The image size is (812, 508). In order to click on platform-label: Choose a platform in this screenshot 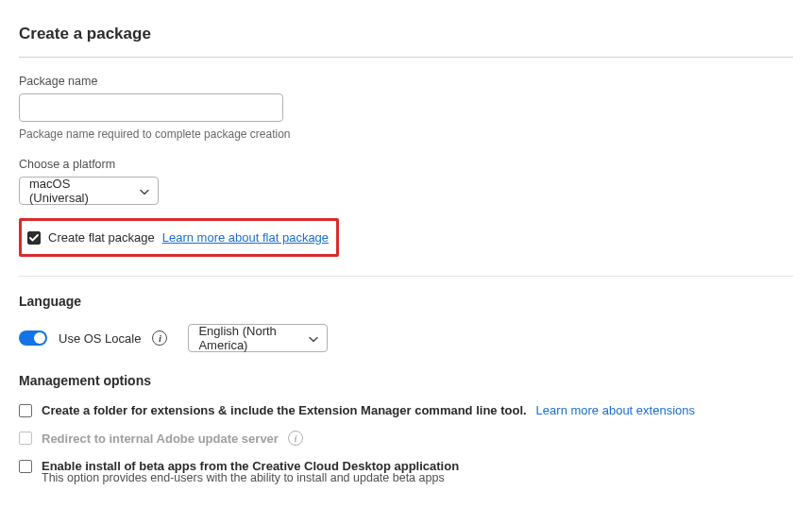, I will do `click(406, 164)`.